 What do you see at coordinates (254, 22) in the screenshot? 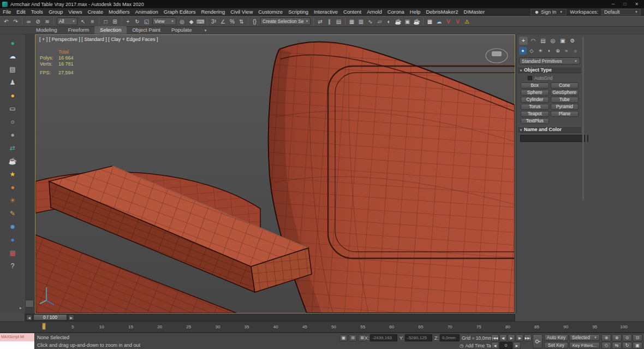
I see `edit-named-selection-sets-icon: {}` at bounding box center [254, 22].